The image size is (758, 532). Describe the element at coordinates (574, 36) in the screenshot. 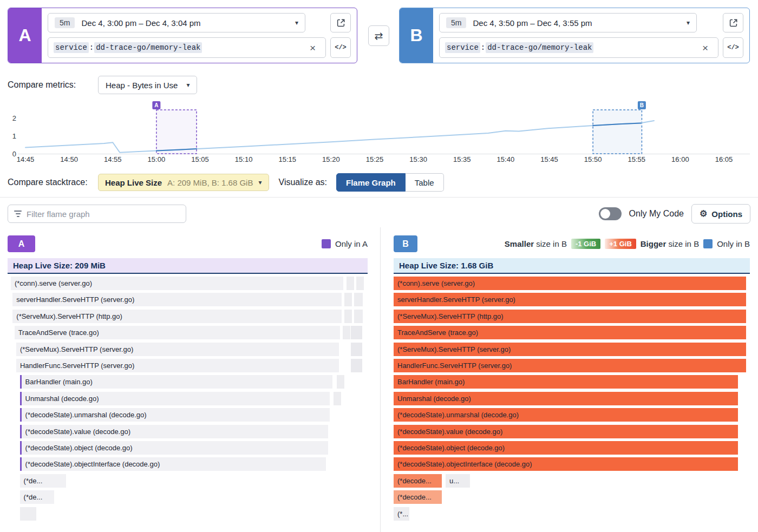

I see `compare-panel-b: B 5m Dec 4, 3:50 pm – Dec 4, 3:55 pm ▾ s…` at that location.